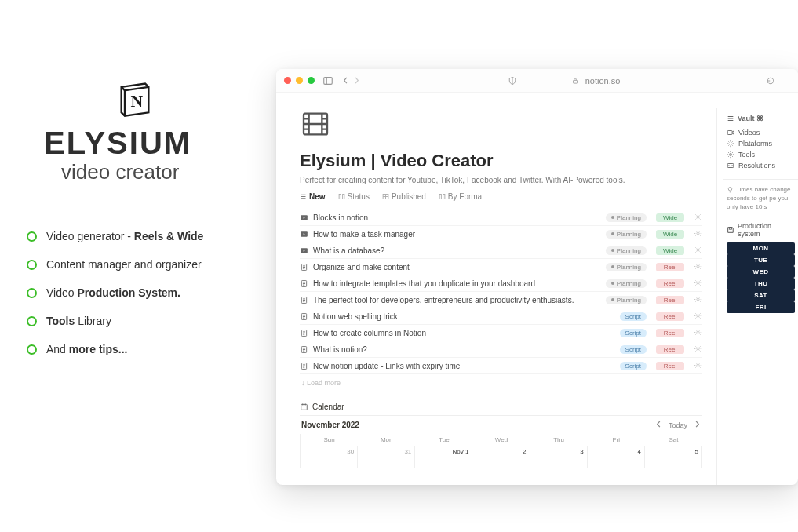  Describe the element at coordinates (575, 81) in the screenshot. I see `lock-icon` at that location.